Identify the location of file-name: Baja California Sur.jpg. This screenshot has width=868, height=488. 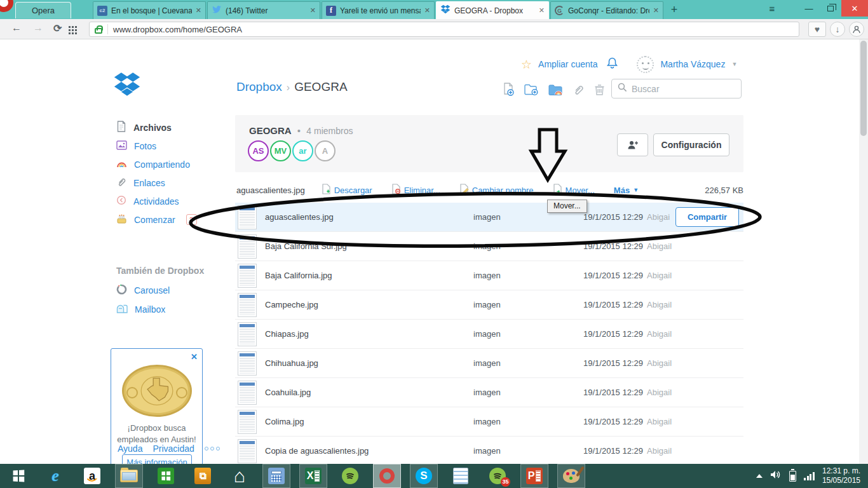
(306, 247).